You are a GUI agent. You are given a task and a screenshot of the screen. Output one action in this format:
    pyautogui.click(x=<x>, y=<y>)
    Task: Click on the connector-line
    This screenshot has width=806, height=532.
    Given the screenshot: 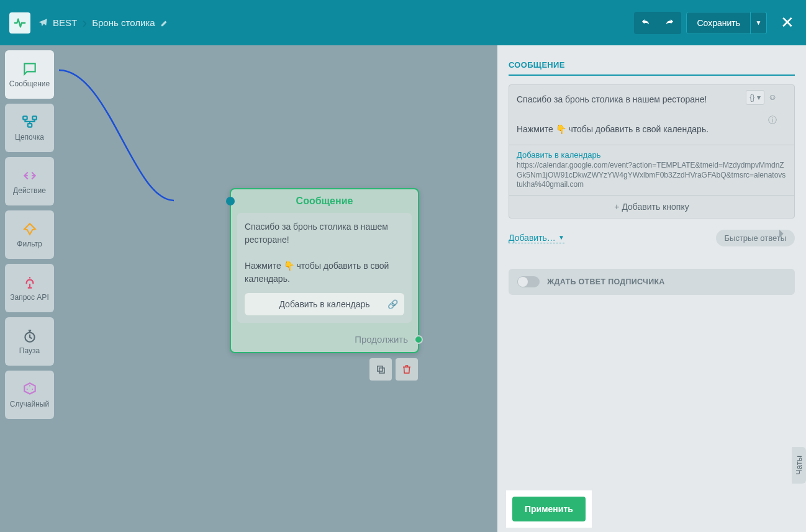 What is the action you would take?
    pyautogui.click(x=152, y=132)
    